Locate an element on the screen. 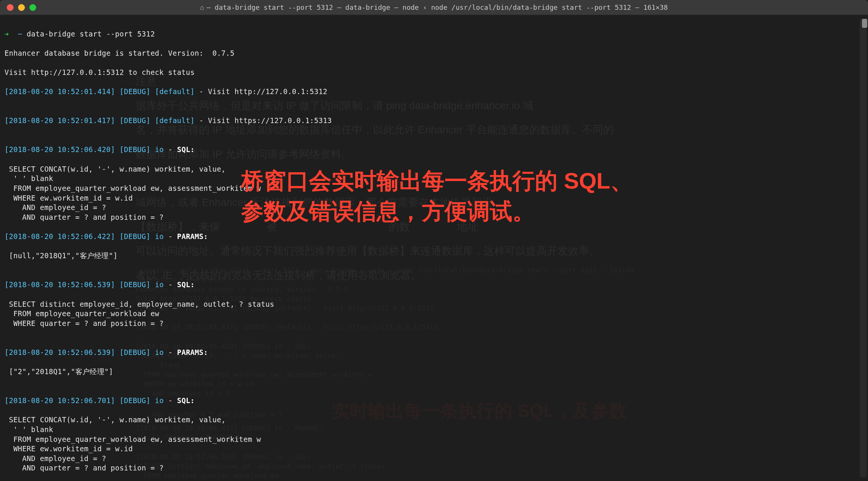  log-entry: [2018-08-20 10:52:06.539] [DEBUG] io - S… is located at coordinates (434, 285).